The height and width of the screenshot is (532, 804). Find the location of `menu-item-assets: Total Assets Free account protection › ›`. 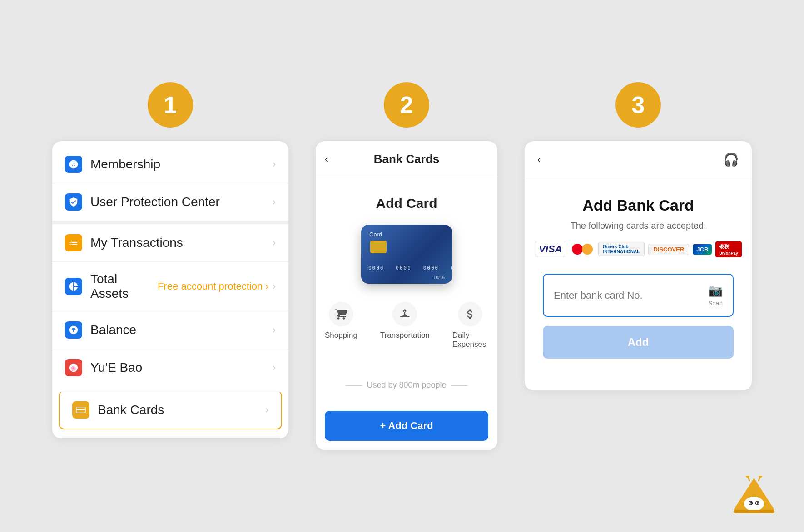

menu-item-assets: Total Assets Free account protection › › is located at coordinates (170, 286).